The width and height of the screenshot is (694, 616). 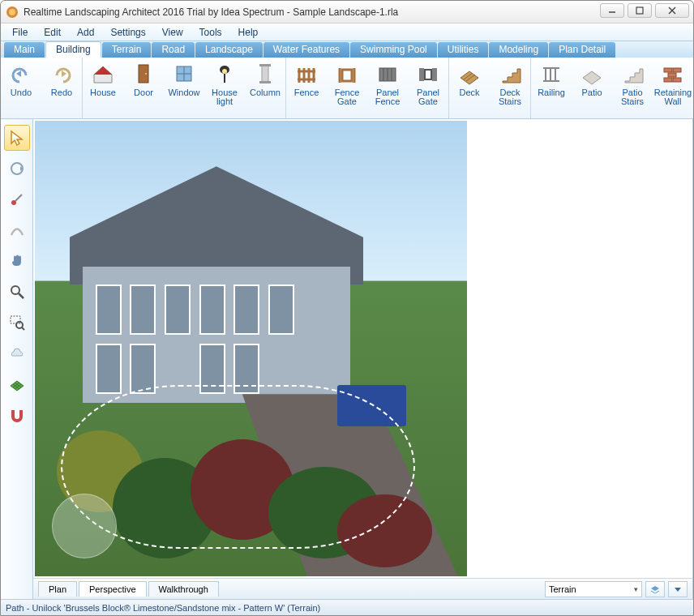 I want to click on column-icon, so click(x=265, y=74).